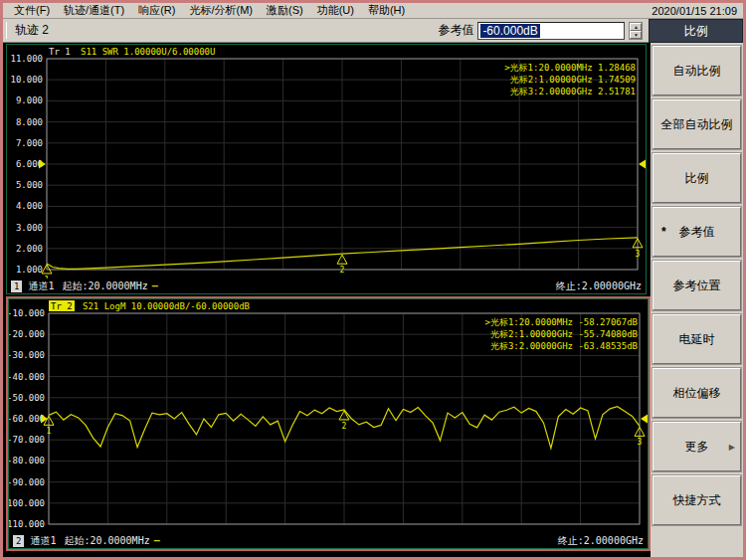 The height and width of the screenshot is (560, 746). I want to click on y-axis-tick-label: 1.000, so click(30, 270).